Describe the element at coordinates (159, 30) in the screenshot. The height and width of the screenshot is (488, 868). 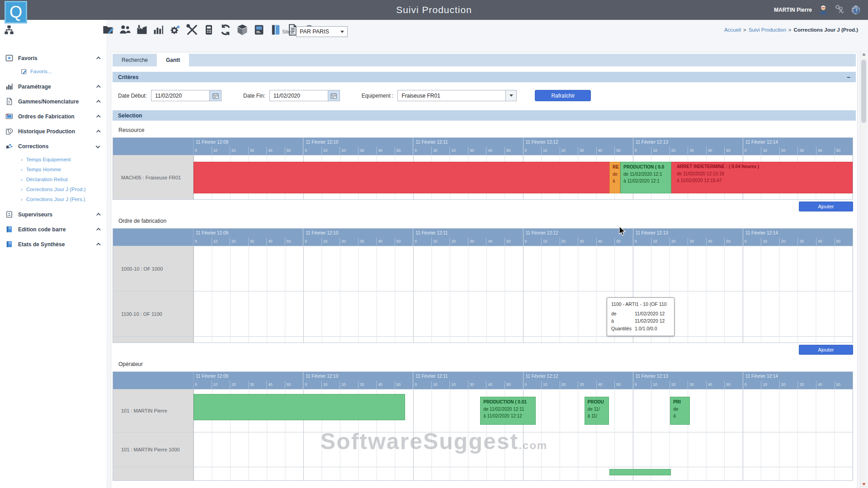
I see `chart-icon` at that location.